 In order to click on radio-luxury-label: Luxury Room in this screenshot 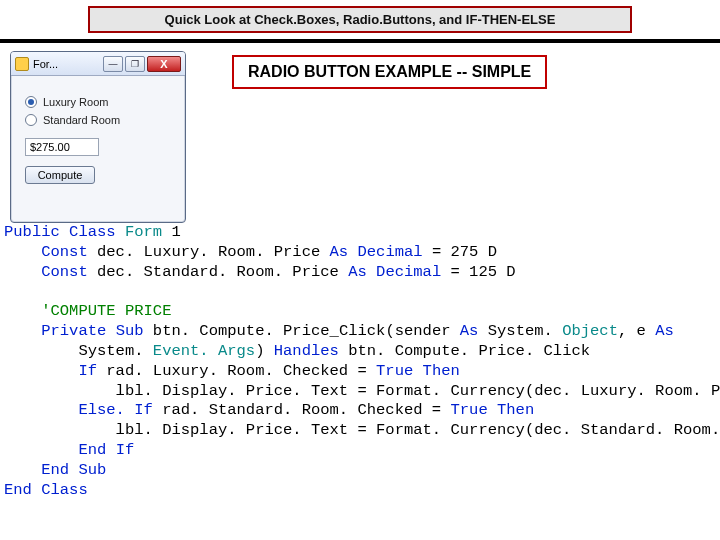, I will do `click(76, 102)`.